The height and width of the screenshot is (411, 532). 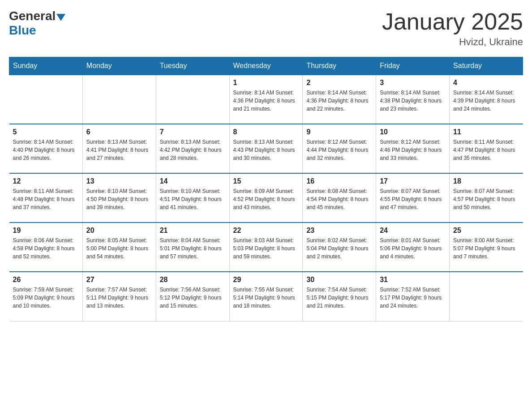 I want to click on week-row-1: 1Sunrise: 8:14 AM Sunset: 4:36 PM Daylig…, so click(x=266, y=99).